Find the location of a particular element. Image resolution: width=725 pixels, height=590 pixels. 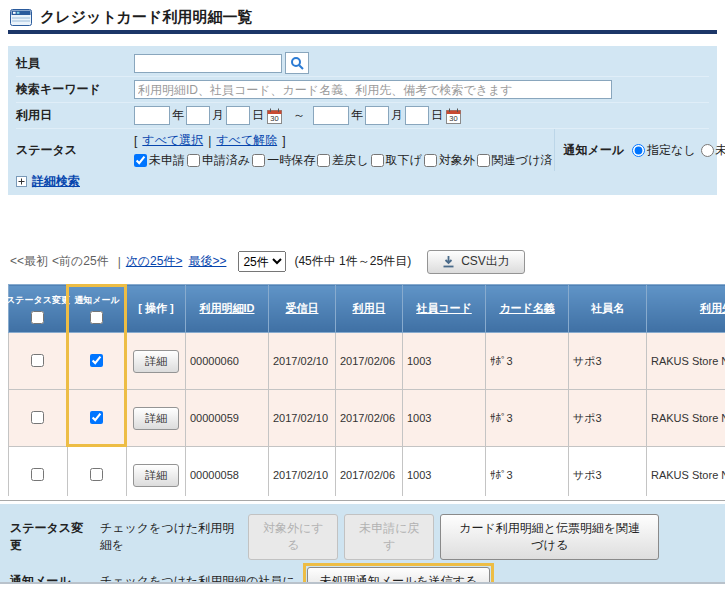

plus-icon is located at coordinates (22, 182).